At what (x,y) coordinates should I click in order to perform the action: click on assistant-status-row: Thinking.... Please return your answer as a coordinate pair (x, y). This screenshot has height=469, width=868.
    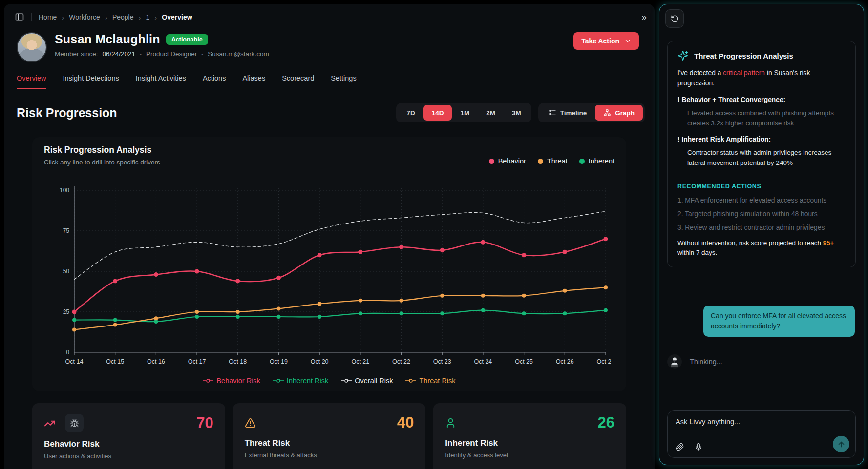
    Looking at the image, I should click on (762, 362).